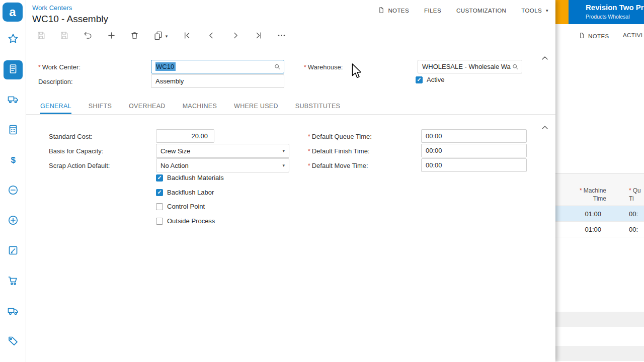 This screenshot has width=644, height=362. What do you see at coordinates (211, 36) in the screenshot?
I see `previous-record-button` at bounding box center [211, 36].